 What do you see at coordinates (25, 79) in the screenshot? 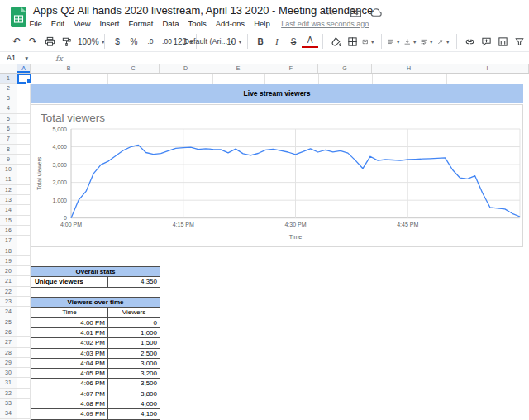
I see `selected-cell-a1` at bounding box center [25, 79].